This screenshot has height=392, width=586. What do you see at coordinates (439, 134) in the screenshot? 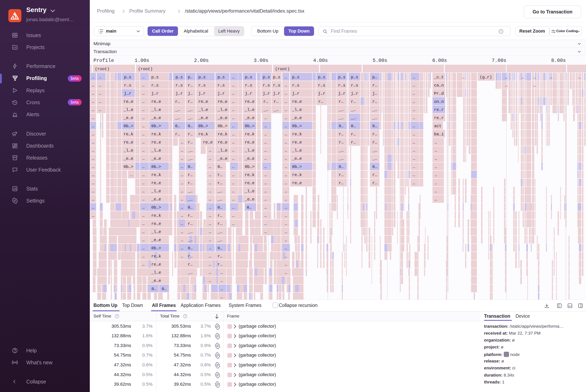
I see `svg-text: ba…1` at bounding box center [439, 134].